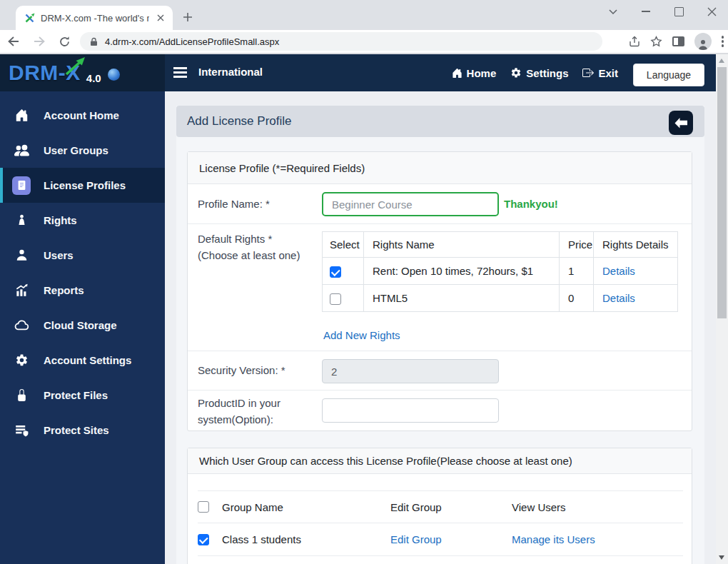  What do you see at coordinates (64, 41) in the screenshot?
I see `browser-reload-button` at bounding box center [64, 41].